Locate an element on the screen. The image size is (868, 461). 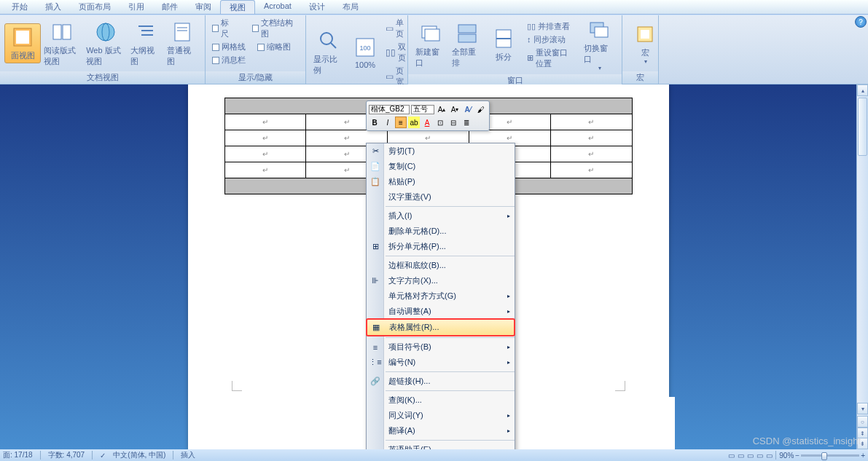
cm-autofit: 自动调整(A)▸ is located at coordinates (440, 312).